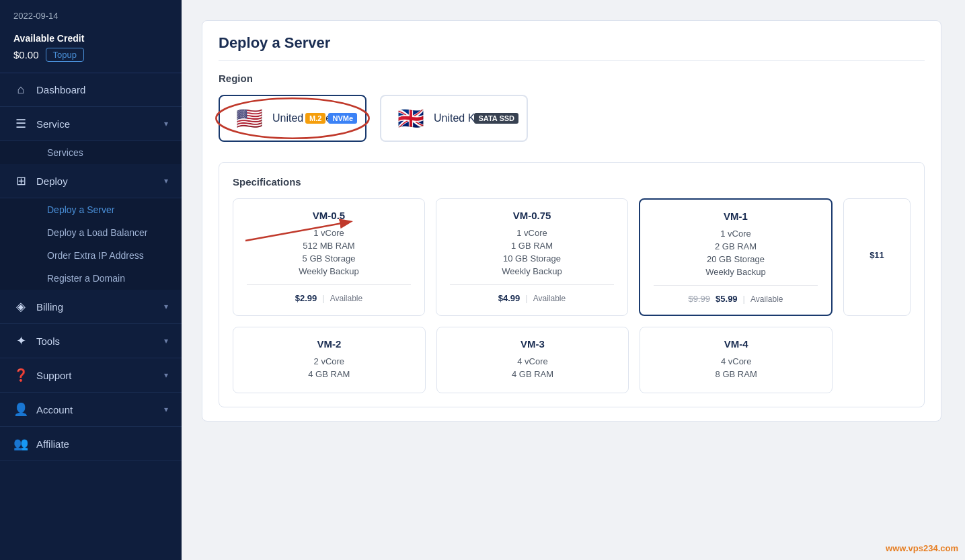  Describe the element at coordinates (330, 374) in the screenshot. I see `vm2-ram: 4 GB RAM` at that location.